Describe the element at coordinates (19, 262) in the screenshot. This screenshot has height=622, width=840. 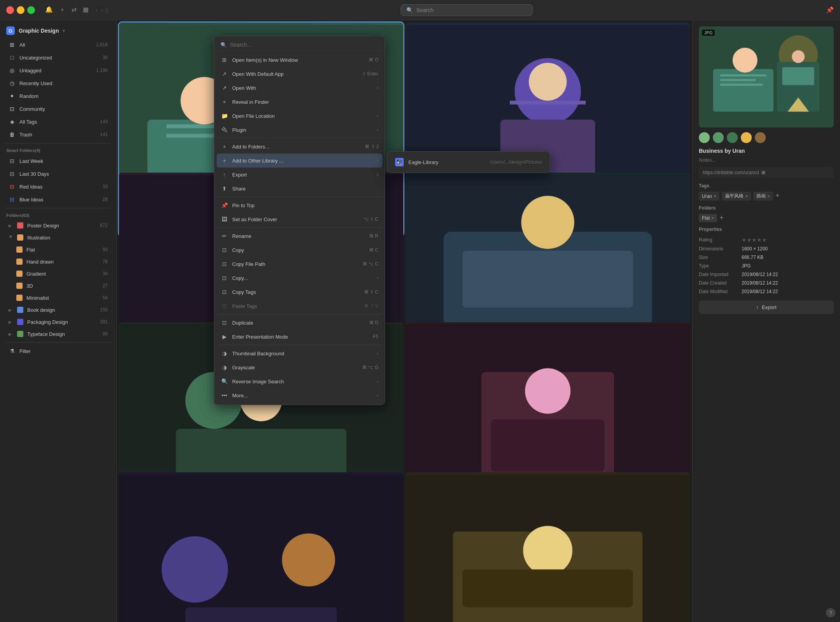
I see `folder-color-hand-drawn` at that location.